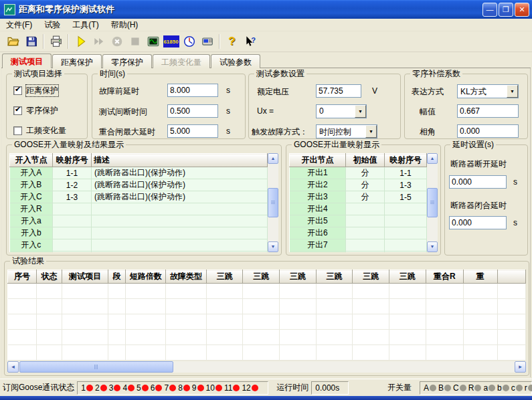  I want to click on column-header, so click(511, 277).